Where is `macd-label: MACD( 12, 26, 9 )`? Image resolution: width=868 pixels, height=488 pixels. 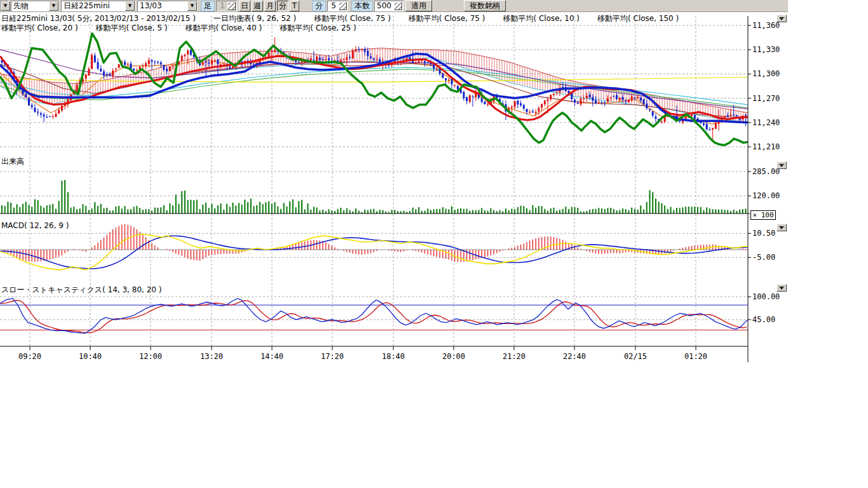 macd-label: MACD( 12, 26, 9 ) is located at coordinates (35, 226).